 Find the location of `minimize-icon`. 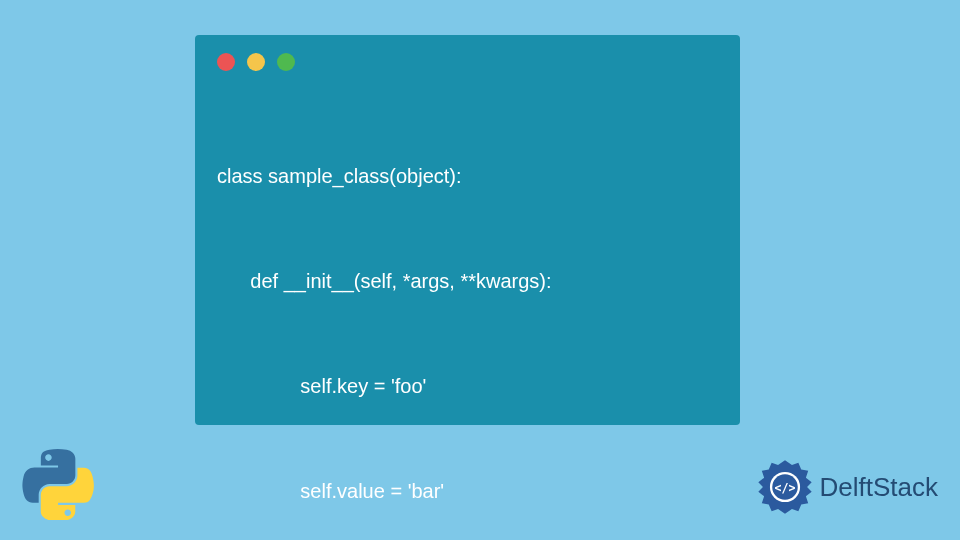

minimize-icon is located at coordinates (256, 62).